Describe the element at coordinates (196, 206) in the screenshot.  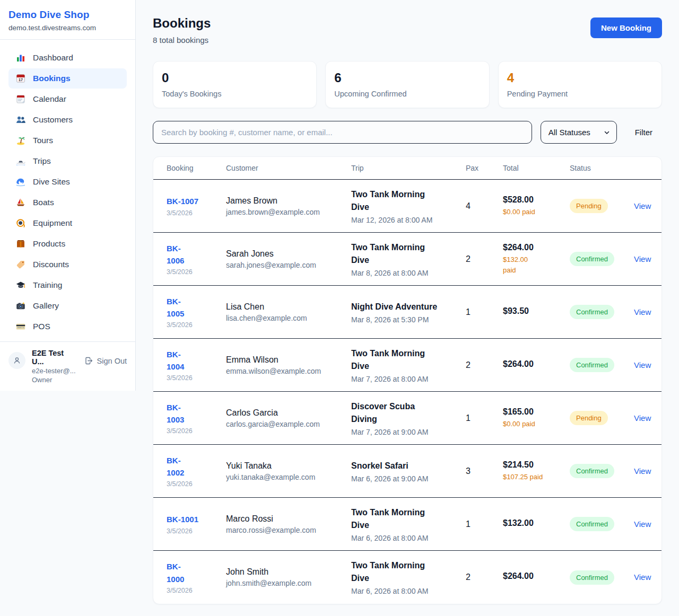
I see `booking-cell: BK-1007 3/5/2026` at that location.